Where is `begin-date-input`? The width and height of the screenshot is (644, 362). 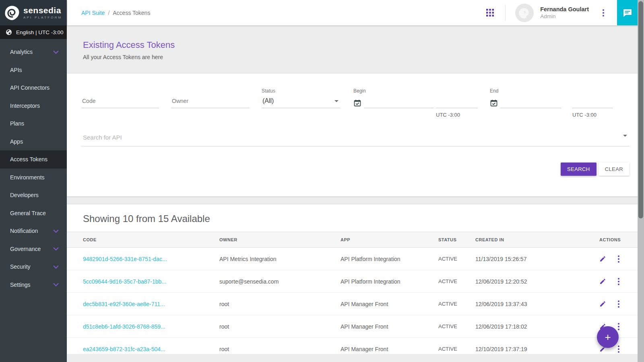 begin-date-input is located at coordinates (399, 103).